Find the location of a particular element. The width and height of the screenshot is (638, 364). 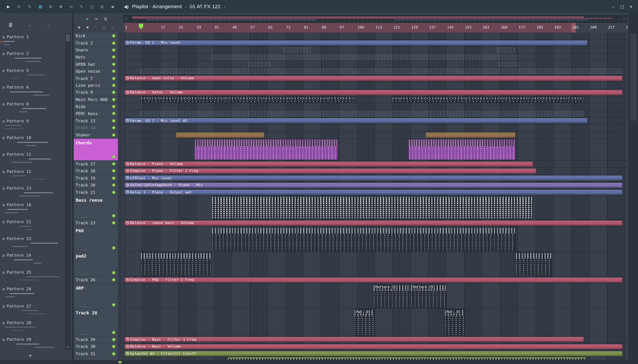

track-header-snare: Snare is located at coordinates (96, 50).